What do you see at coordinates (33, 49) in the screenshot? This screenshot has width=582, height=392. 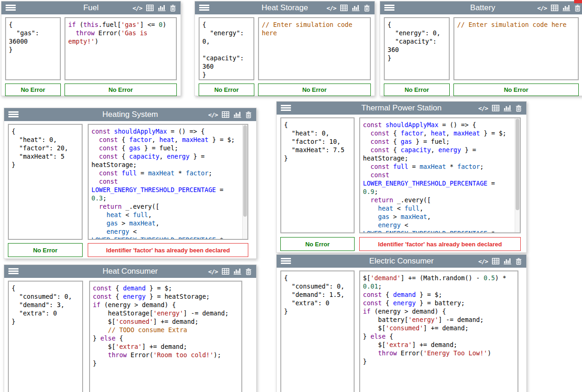 I see `state-editor: { "gas": 36000 }` at bounding box center [33, 49].